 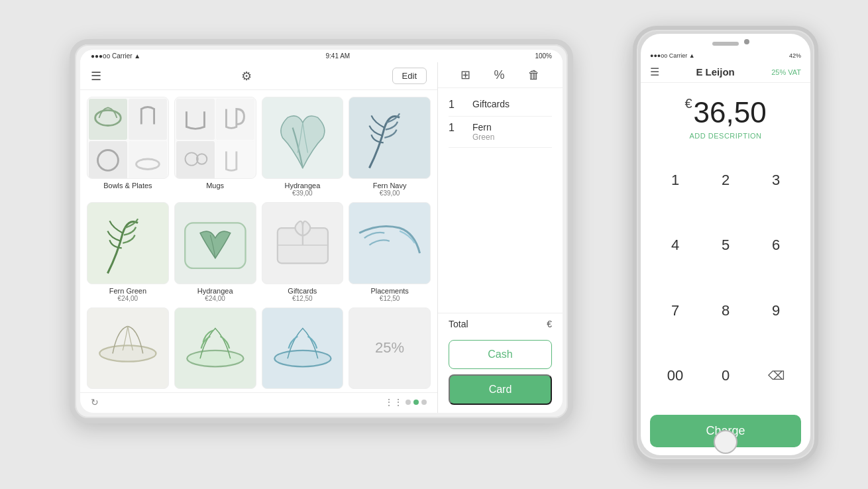 What do you see at coordinates (795, 56) in the screenshot?
I see `phone-battery: 42%` at bounding box center [795, 56].